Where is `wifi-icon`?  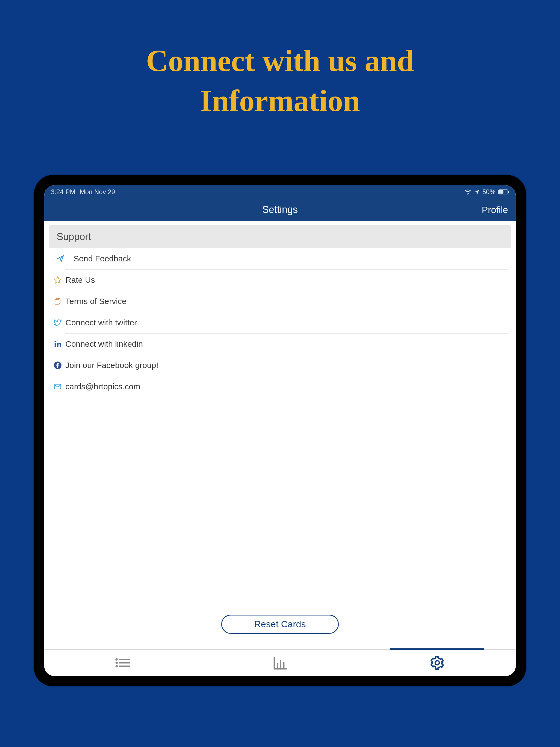
wifi-icon is located at coordinates (468, 192).